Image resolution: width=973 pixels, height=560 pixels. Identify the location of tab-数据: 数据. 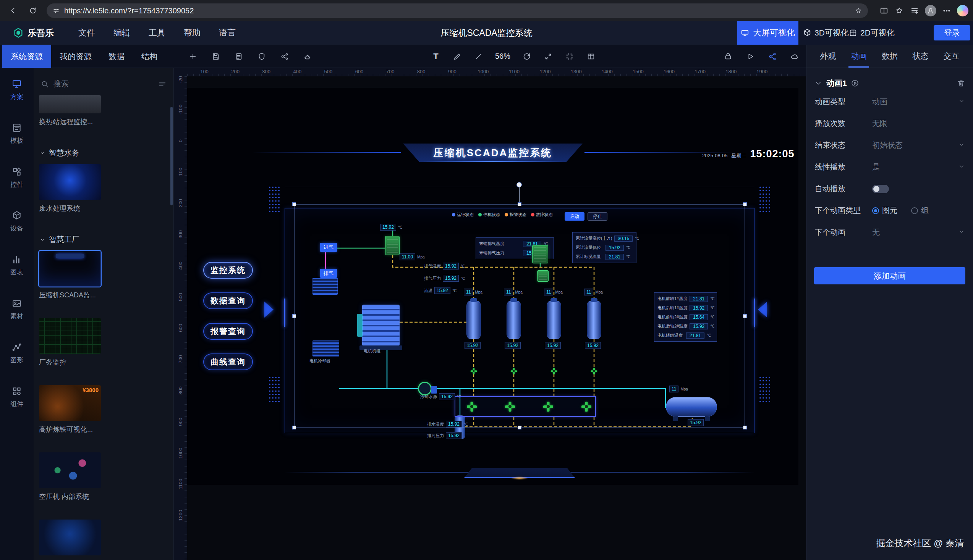
(890, 56).